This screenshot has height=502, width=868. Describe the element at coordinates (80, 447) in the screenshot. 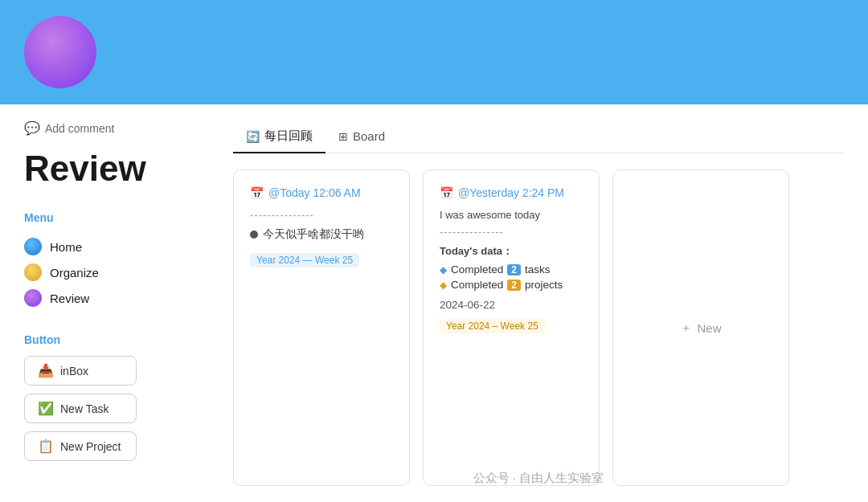

I see `new-project-button: 📋 New Project` at that location.